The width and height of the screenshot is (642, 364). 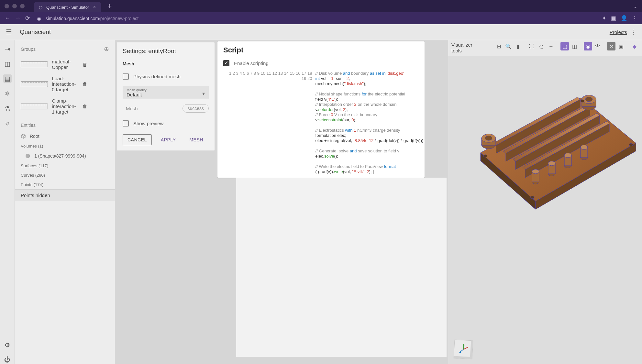 I want to click on sun-icon: ☼, so click(x=7, y=123).